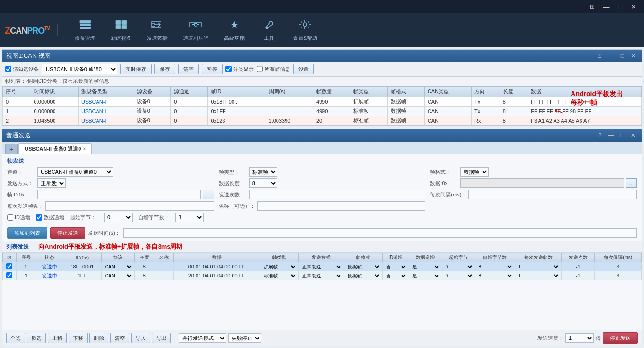 Image resolution: width=644 pixels, height=348 pixels. What do you see at coordinates (607, 7) in the screenshot?
I see `minimize-button: —` at bounding box center [607, 7].